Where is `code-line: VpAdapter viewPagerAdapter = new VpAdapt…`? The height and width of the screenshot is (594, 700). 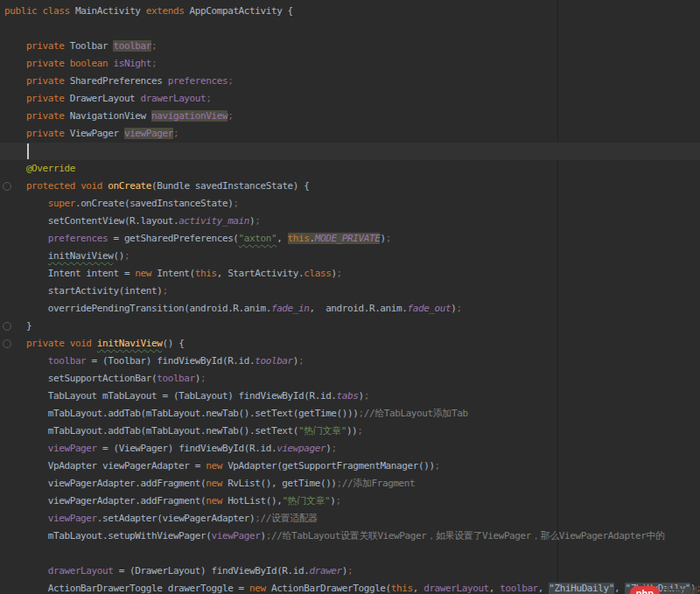 code-line: VpAdapter viewPagerAdapter = new VpAdapt… is located at coordinates (350, 466).